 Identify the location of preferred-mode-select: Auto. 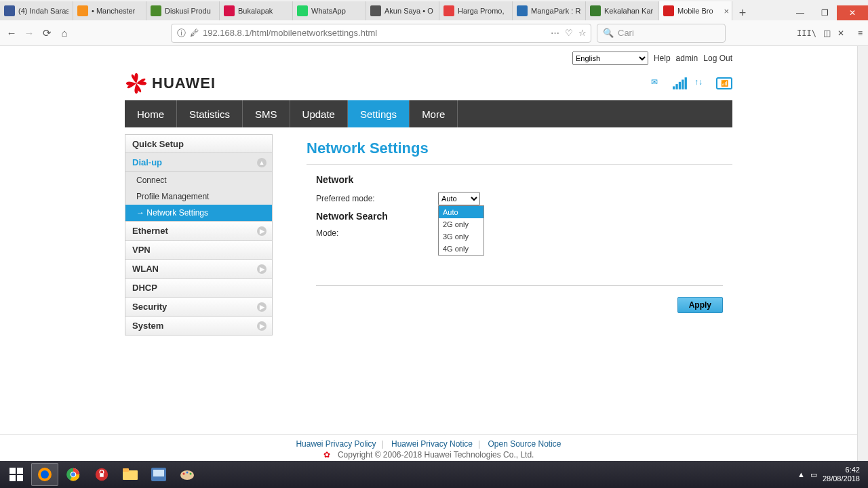
(459, 199).